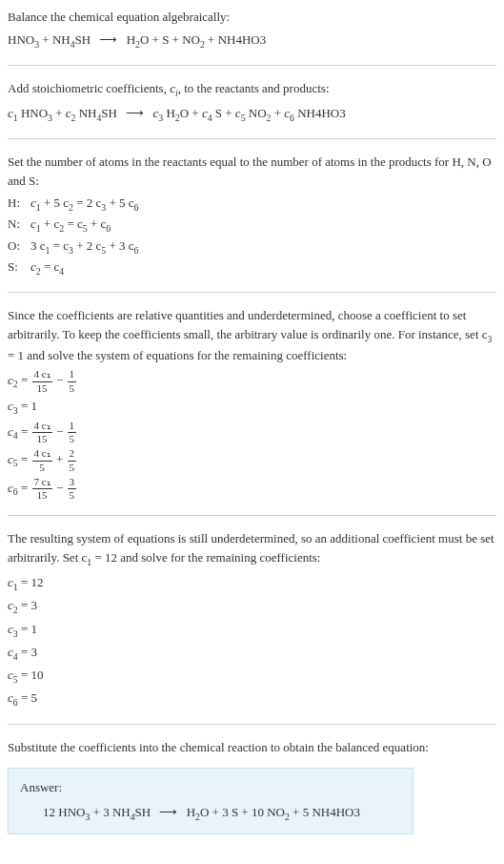  I want to click on section-stoich: Add stoichiometric coefficients, ci, to …, so click(252, 102).